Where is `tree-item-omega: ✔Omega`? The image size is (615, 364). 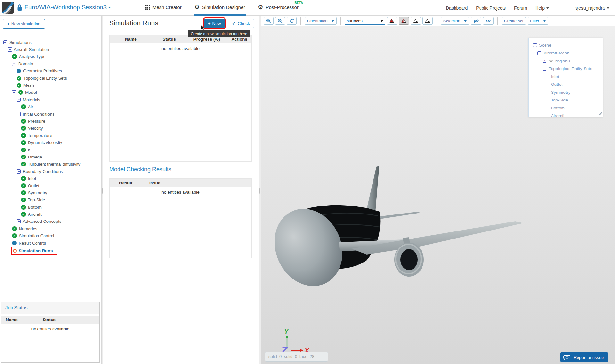 tree-item-omega: ✔Omega is located at coordinates (51, 157).